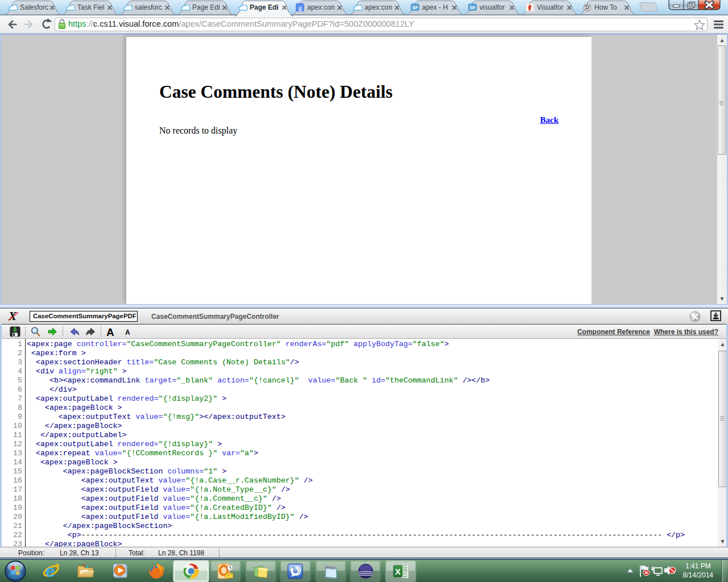  Describe the element at coordinates (398, 572) in the screenshot. I see `svg-text: X` at that location.